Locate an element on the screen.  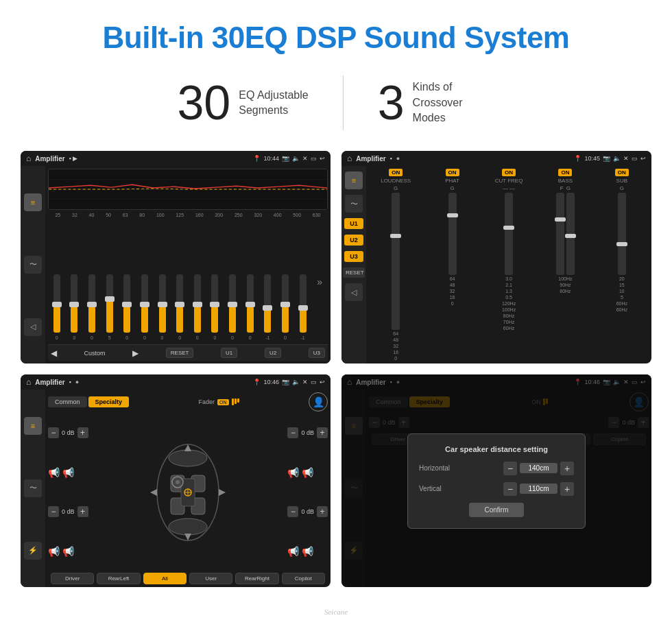
phat-slider is located at coordinates (453, 234).